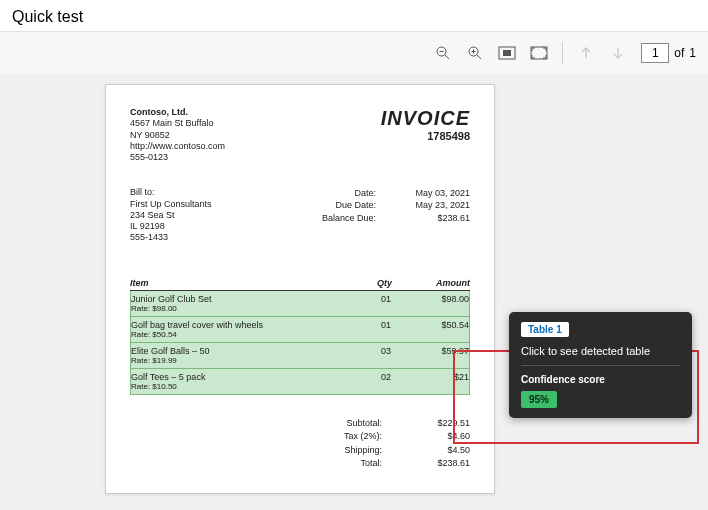  I want to click on page-indicator: of 1, so click(668, 53).